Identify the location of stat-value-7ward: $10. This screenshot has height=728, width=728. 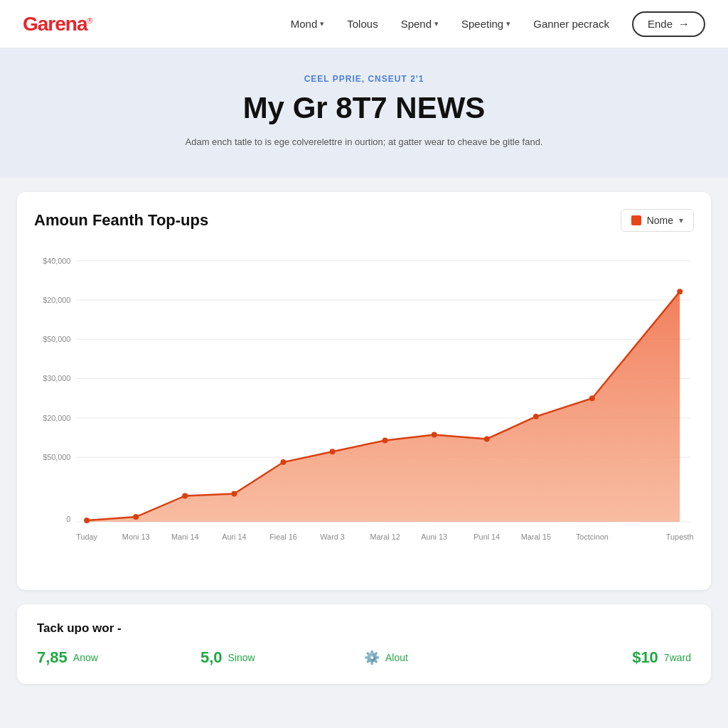
(646, 658).